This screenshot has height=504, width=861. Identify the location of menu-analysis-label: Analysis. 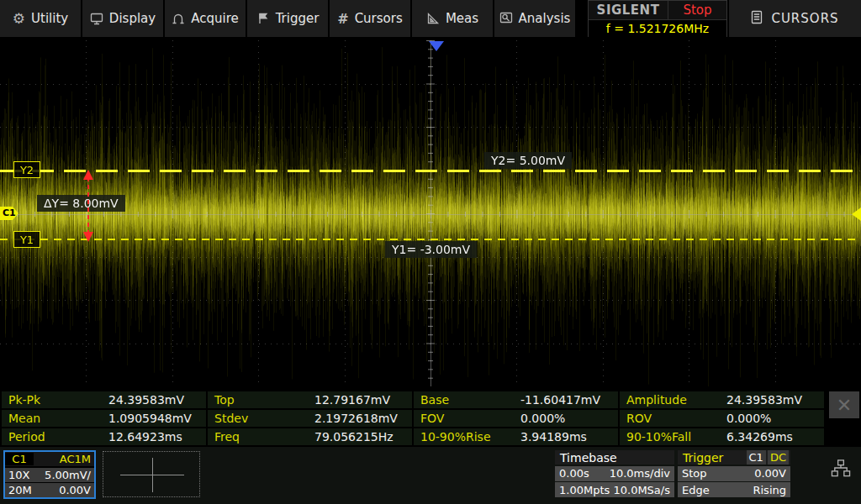
(545, 18).